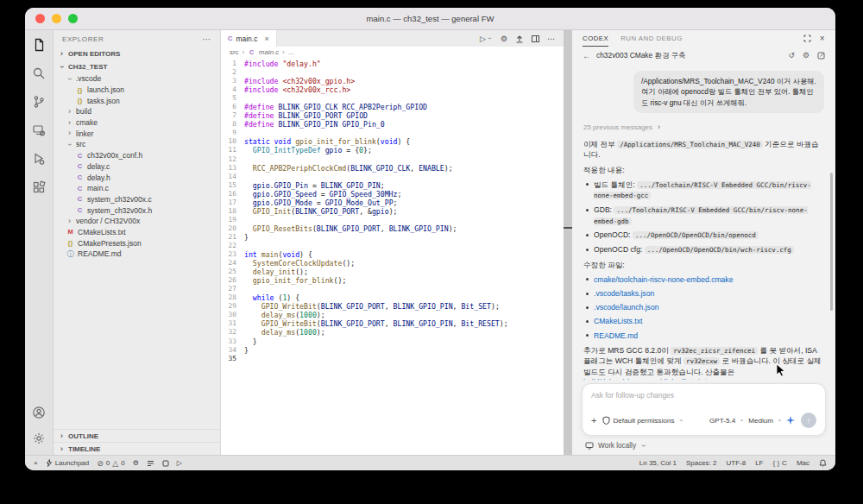  Describe the element at coordinates (136, 133) in the screenshot. I see `tree-item-linker: ›linker` at that location.